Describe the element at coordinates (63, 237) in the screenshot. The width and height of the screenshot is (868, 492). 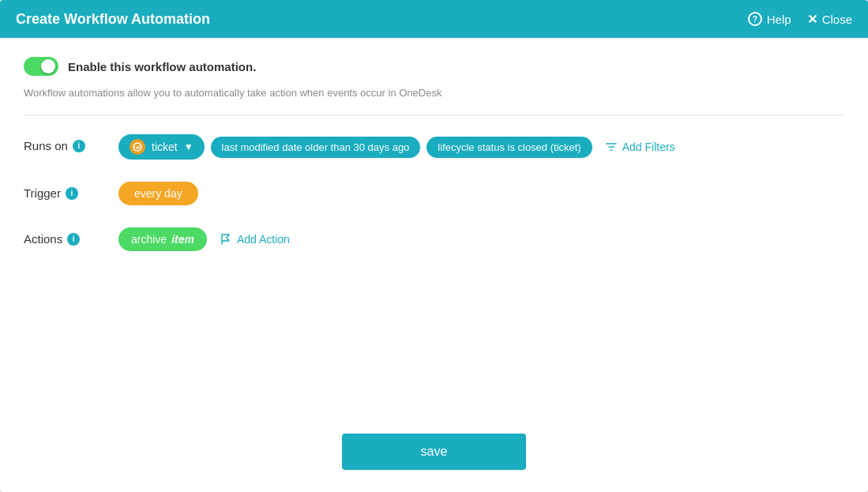
I see `actions-label-group: Actions i` at that location.